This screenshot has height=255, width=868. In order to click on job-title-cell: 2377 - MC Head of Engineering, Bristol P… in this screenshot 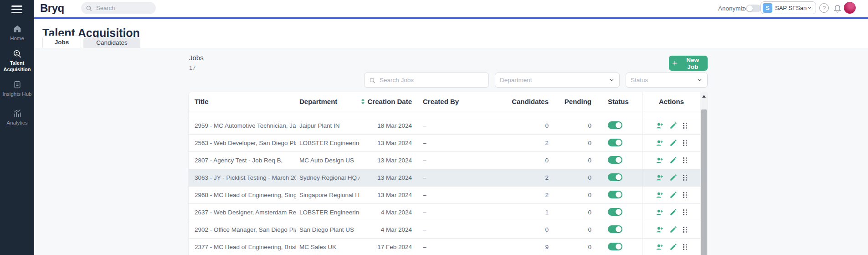, I will do `click(242, 247)`.